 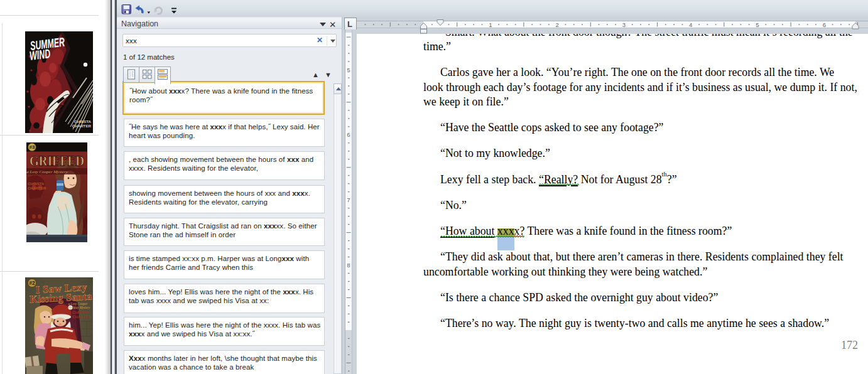 What do you see at coordinates (40, 55) in the screenshot?
I see `svg-text: WIND` at bounding box center [40, 55].